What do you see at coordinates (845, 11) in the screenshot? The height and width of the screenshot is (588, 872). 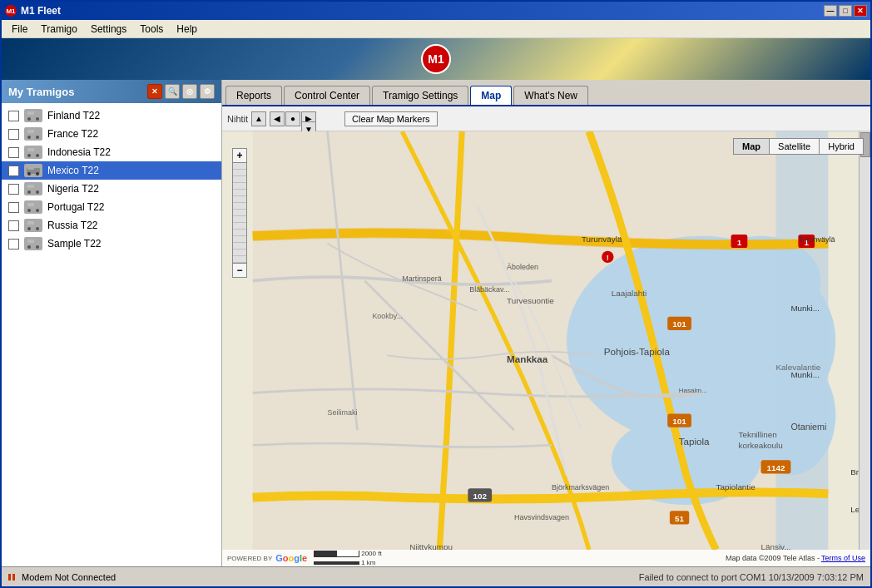 I see `window-controls: — □ ✕` at bounding box center [845, 11].